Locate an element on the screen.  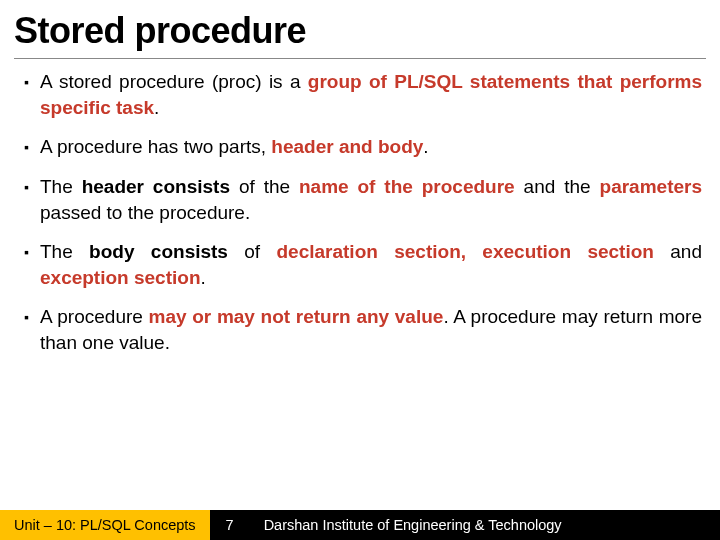
title-underline is located at coordinates (360, 58).